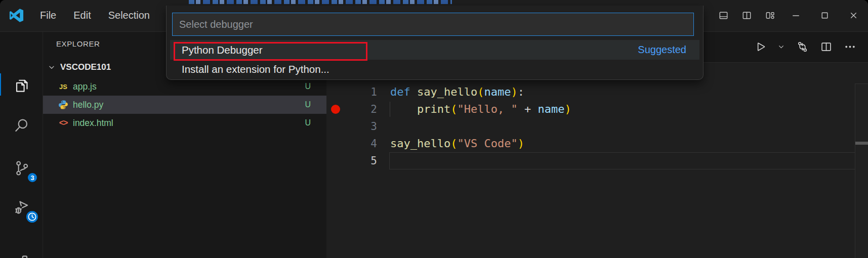 This screenshot has height=258, width=868. I want to click on split-editor-icon, so click(826, 47).